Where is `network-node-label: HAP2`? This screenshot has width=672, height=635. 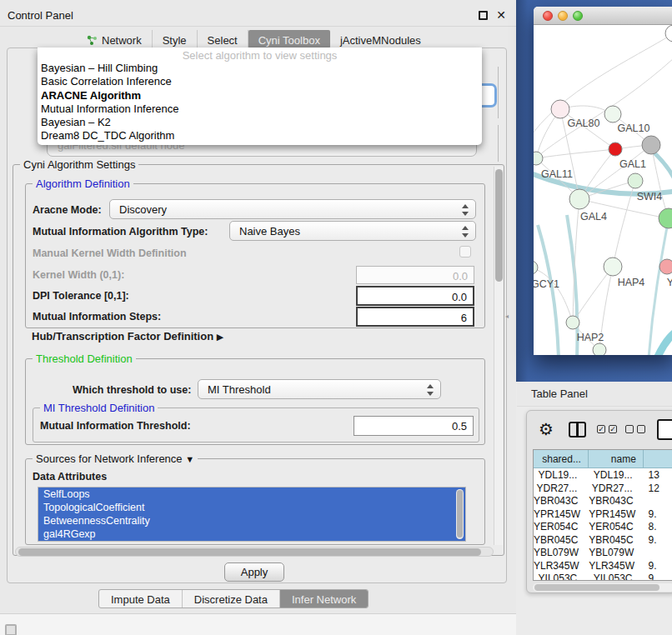
network-node-label: HAP2 is located at coordinates (590, 338).